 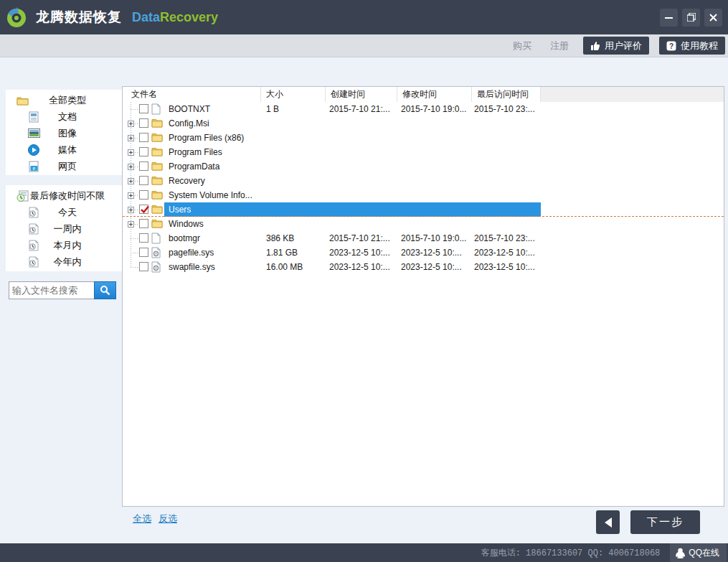 I want to click on image-icon, so click(x=34, y=134).